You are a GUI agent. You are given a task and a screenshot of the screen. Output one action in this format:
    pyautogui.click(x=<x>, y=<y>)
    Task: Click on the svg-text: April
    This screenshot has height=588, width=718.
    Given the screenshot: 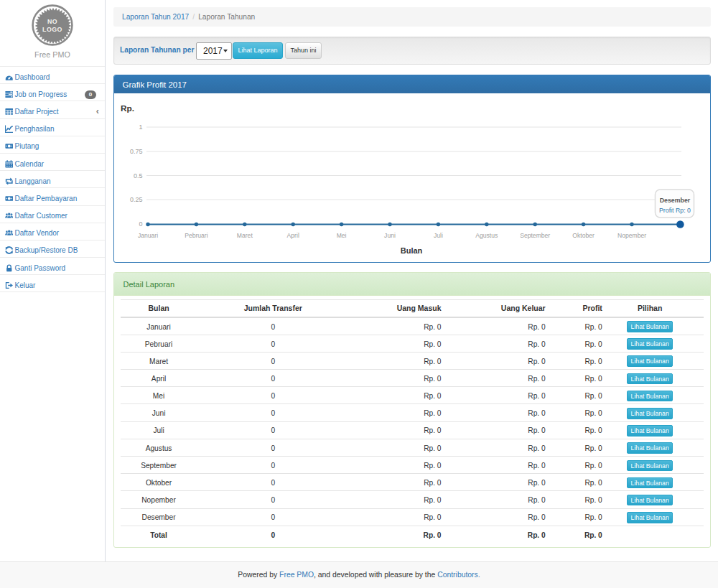 What is the action you would take?
    pyautogui.click(x=293, y=235)
    